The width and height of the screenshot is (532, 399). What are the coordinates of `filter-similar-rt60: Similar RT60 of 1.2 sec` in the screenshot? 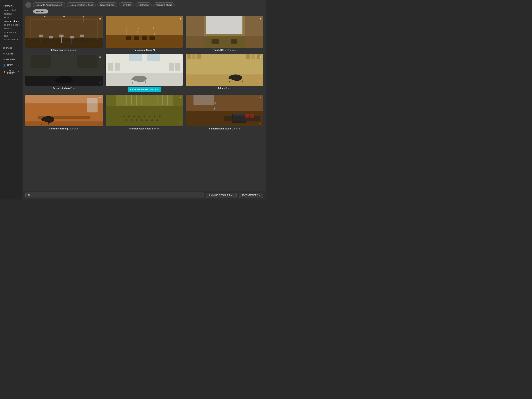 It's located at (81, 5).